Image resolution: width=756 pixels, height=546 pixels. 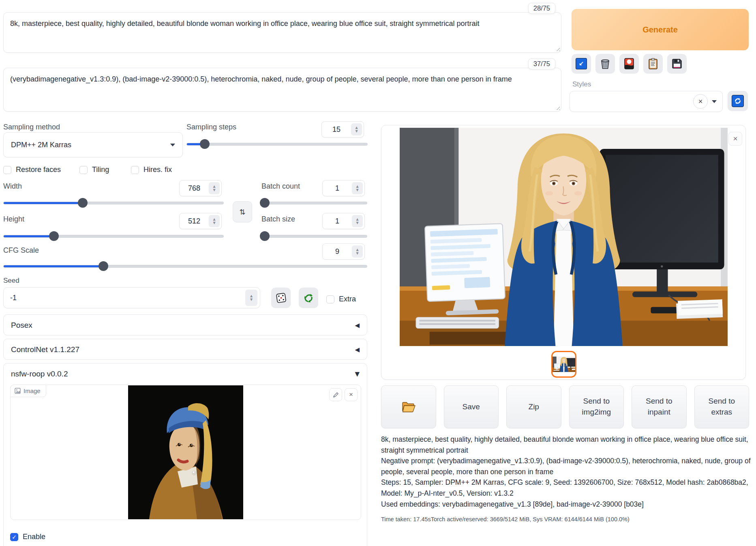 I want to click on random-seed-button, so click(x=281, y=298).